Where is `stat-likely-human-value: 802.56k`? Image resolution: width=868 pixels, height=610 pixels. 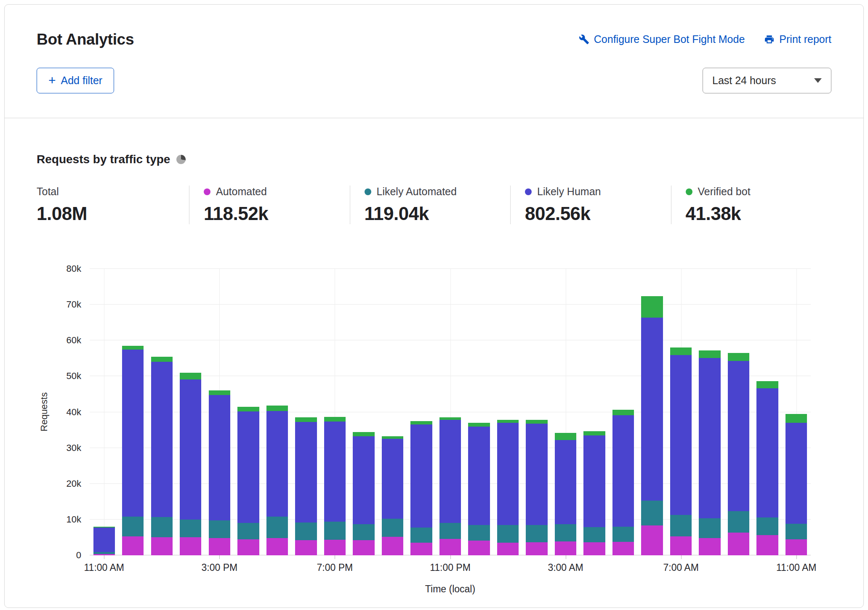 stat-likely-human-value: 802.56k is located at coordinates (598, 214).